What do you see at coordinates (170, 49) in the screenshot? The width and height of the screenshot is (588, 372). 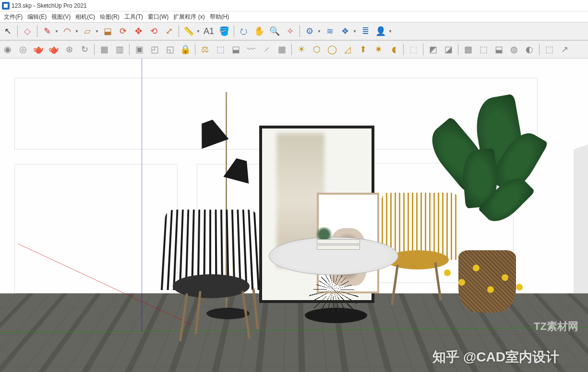 I see `frame-3: ◱` at bounding box center [170, 49].